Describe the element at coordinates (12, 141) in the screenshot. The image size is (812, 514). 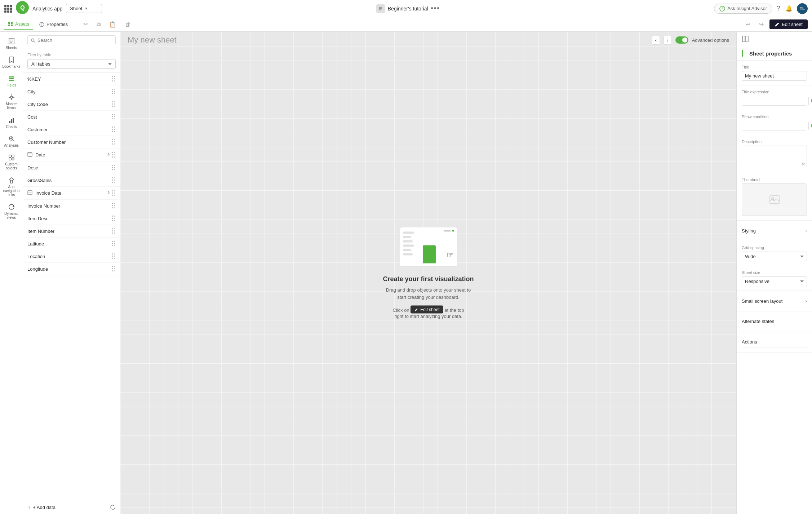
I see `sidebar-item-analyses: Analyses` at that location.